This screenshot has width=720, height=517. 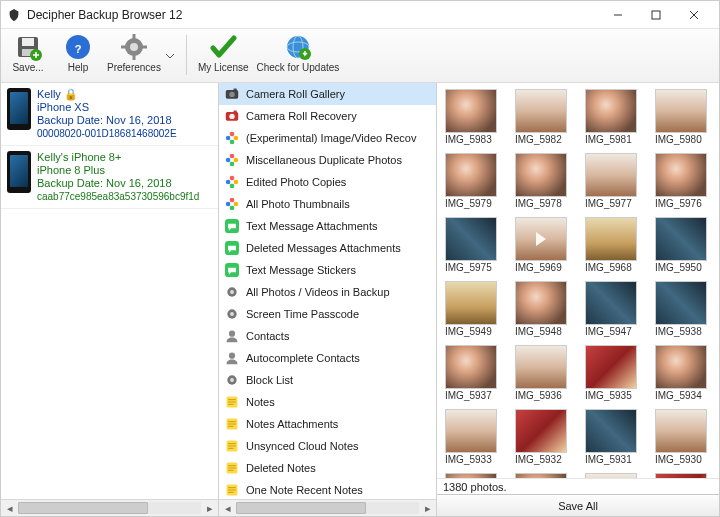 What do you see at coordinates (615, 440) in the screenshot?
I see `thumbnail: IMG_5931` at bounding box center [615, 440].